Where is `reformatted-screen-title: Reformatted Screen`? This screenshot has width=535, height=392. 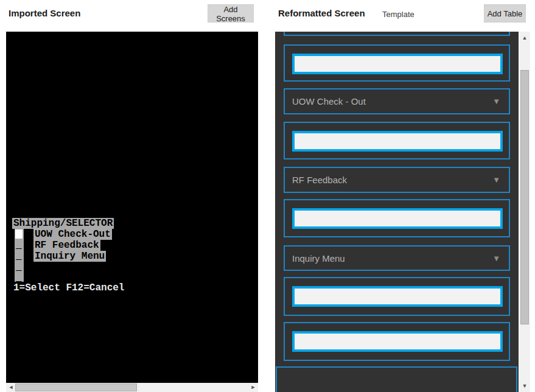
reformatted-screen-title: Reformatted Screen is located at coordinates (321, 13).